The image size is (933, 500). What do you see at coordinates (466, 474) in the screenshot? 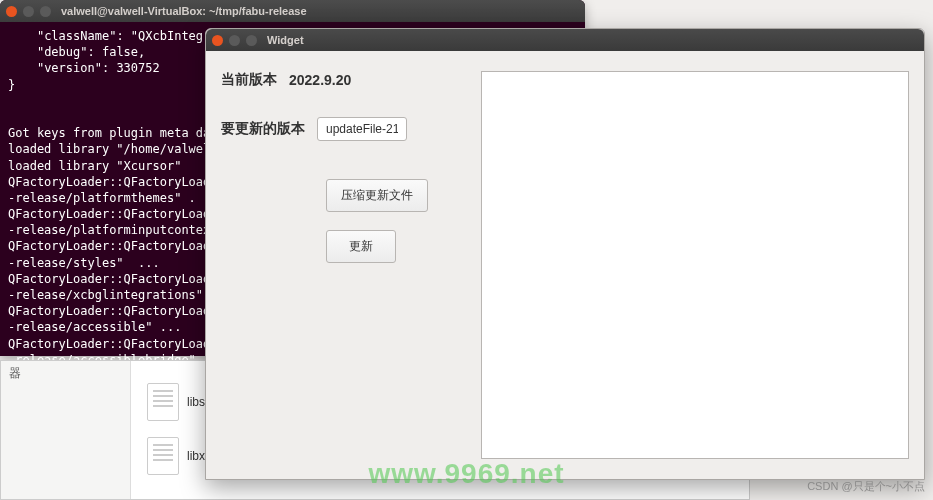
I see `watermark-center: www.9969.net` at bounding box center [466, 474].